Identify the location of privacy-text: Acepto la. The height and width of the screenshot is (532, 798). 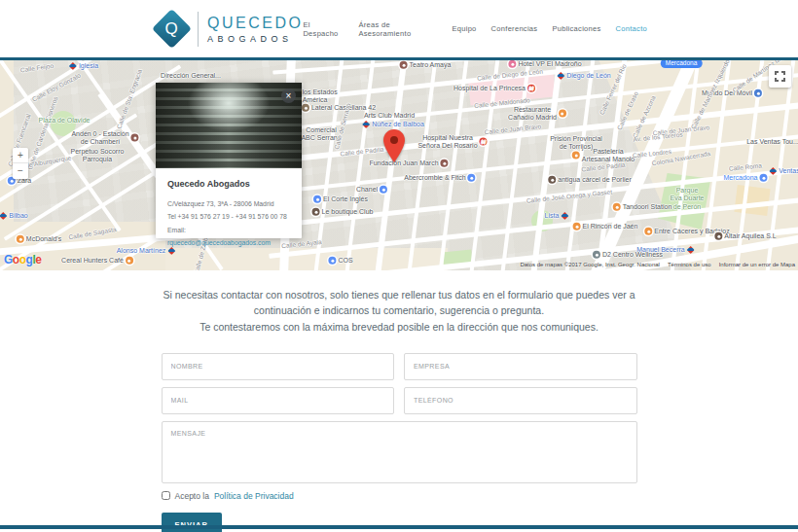
(193, 496).